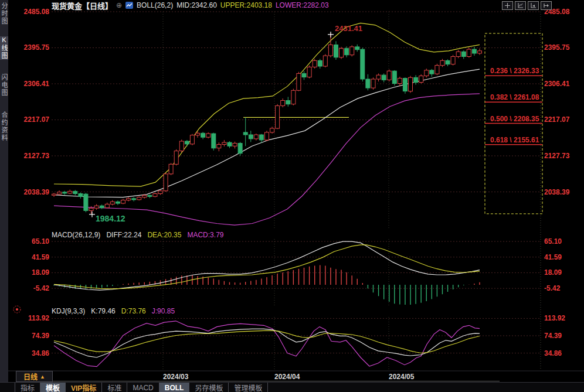  Describe the element at coordinates (190, 5) in the screenshot. I see `chart-header: 现货黄金【日线】 ⊕ BOLL(26,2) MID:2342.60 UPPER:…` at that location.